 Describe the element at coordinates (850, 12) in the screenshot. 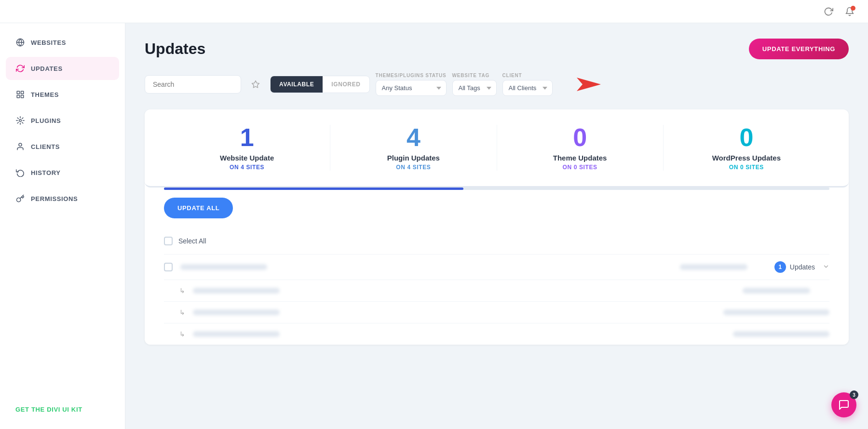

I see `bell-icon` at that location.